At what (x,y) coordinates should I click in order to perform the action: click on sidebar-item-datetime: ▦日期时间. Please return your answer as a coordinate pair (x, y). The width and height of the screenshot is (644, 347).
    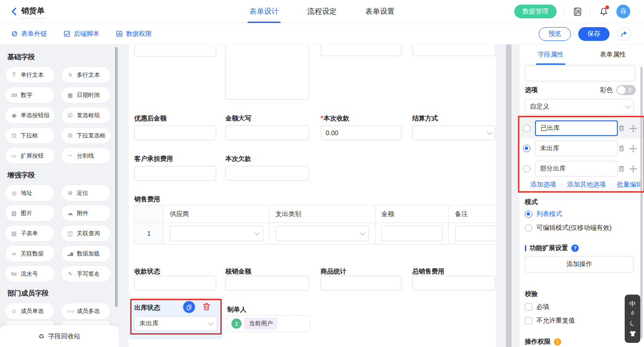
    Looking at the image, I should click on (86, 95).